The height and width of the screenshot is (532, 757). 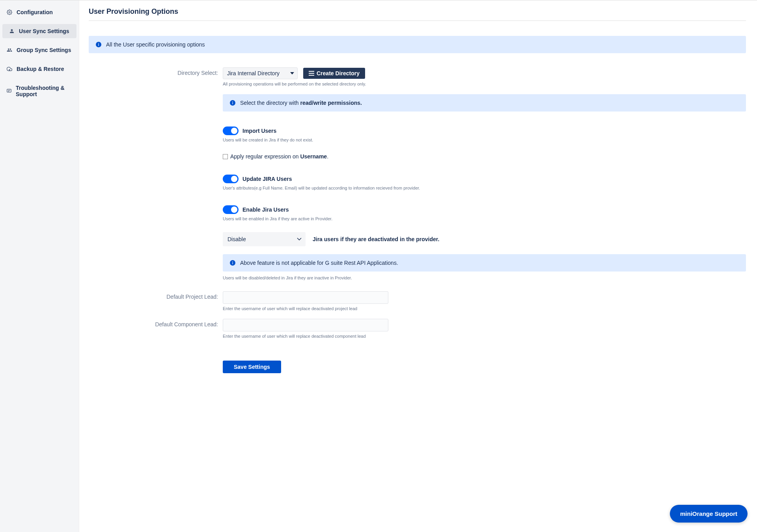 I want to click on deactivate-text: Jira users if they are deactivated in th…, so click(x=376, y=239).